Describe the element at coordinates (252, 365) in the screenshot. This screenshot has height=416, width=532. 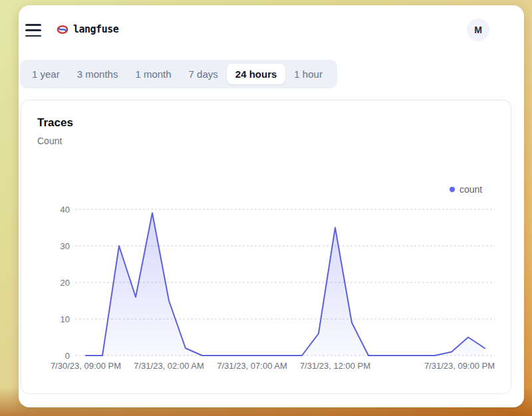
I see `x-axis-tick-label: 7/31/23, 07:00 AM` at that location.